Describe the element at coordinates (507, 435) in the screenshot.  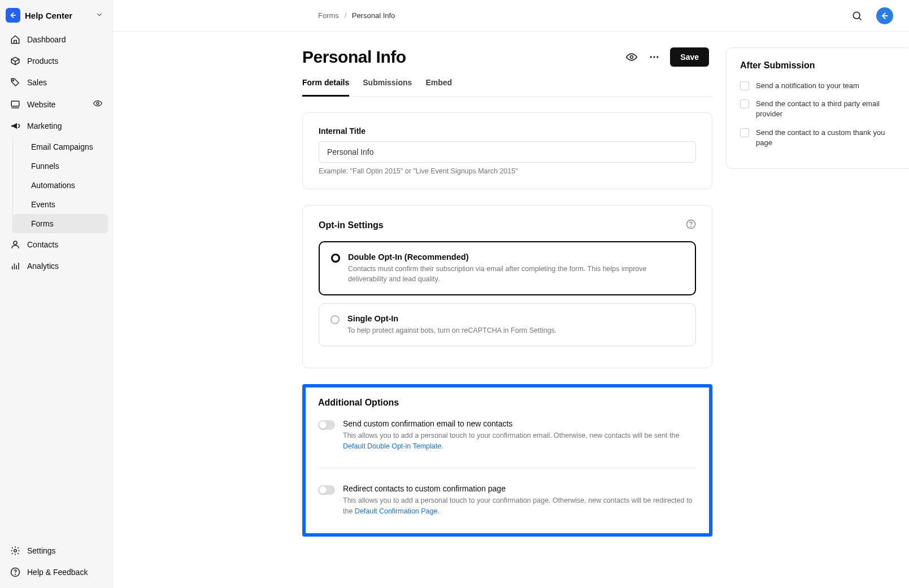
I see `additional-option-0: Send custom confirmation email to new co…` at that location.